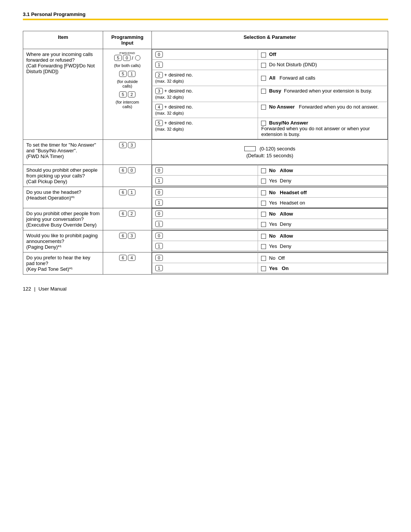  I want to click on prog-cell-headset: 6 1, so click(127, 198).